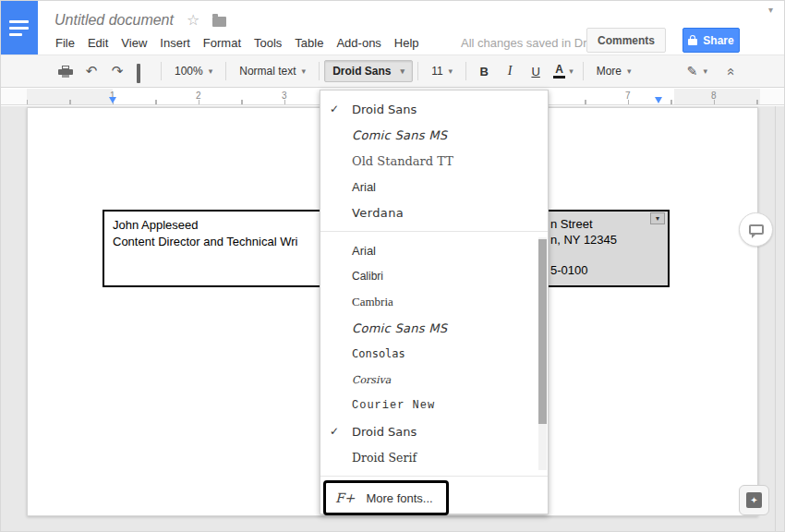 The height and width of the screenshot is (532, 785). Describe the element at coordinates (776, 319) in the screenshot. I see `scrollbar-track` at that location.